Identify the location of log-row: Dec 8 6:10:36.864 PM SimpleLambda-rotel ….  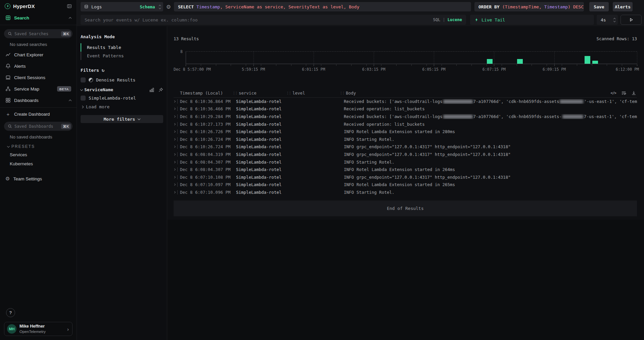
(405, 101).